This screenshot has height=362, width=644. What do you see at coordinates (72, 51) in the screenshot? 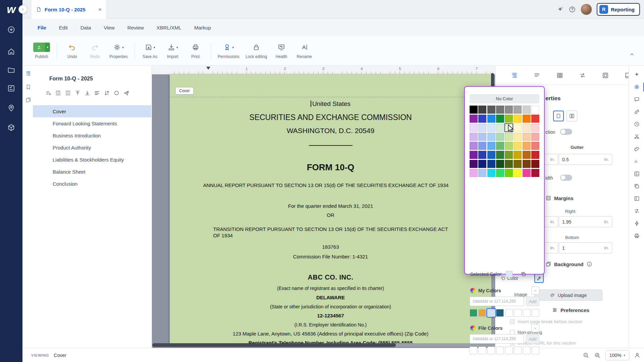
I see `undo-button: Undo` at bounding box center [72, 51].